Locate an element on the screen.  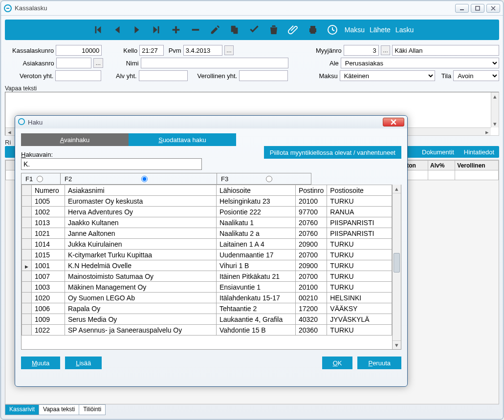
cell-numero: 1020 is located at coordinates (48, 298).